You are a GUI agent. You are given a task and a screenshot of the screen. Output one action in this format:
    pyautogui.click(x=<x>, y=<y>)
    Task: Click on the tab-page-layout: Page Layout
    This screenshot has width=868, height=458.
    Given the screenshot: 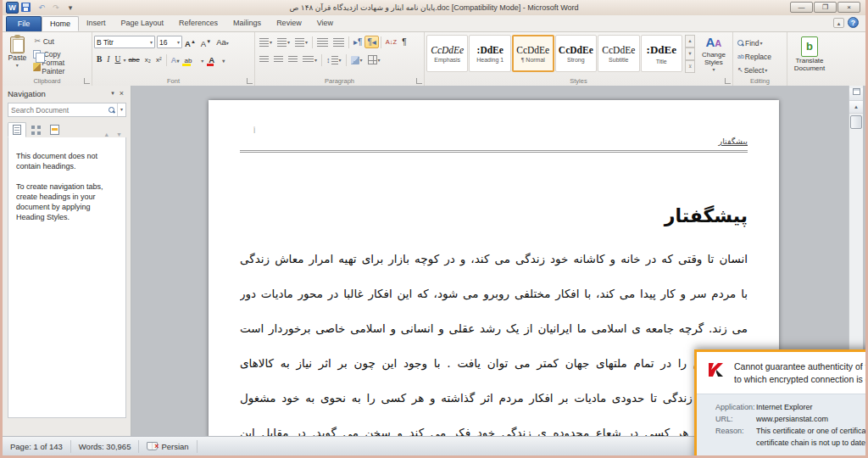 What is the action you would take?
    pyautogui.click(x=142, y=24)
    